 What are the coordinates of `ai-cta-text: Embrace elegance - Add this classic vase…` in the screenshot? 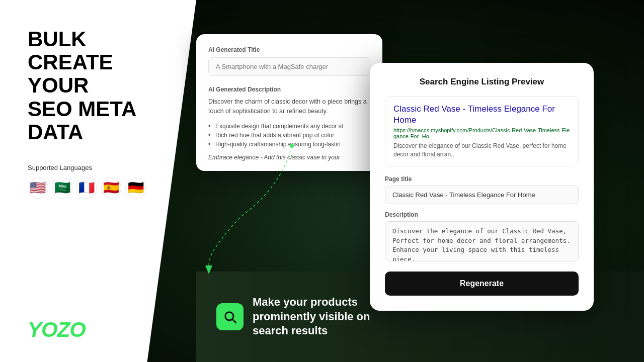 It's located at (289, 157).